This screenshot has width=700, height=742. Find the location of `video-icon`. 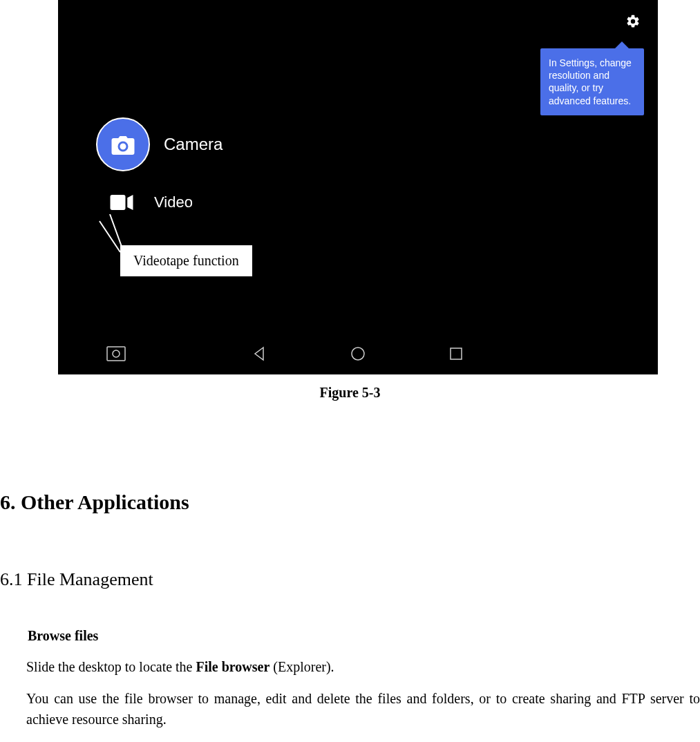

video-icon is located at coordinates (122, 202).